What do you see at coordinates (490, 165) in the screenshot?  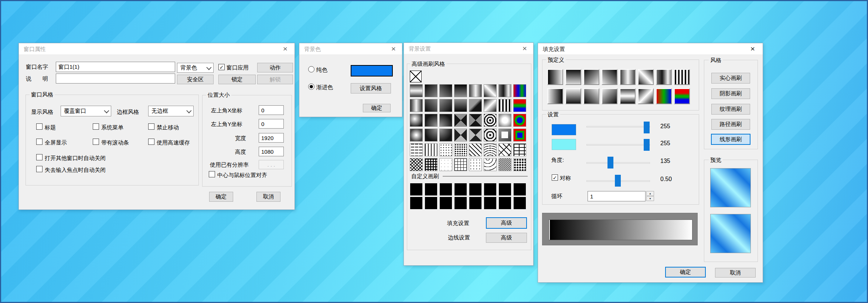 I see `brush-swatch-hatch-shingle` at bounding box center [490, 165].